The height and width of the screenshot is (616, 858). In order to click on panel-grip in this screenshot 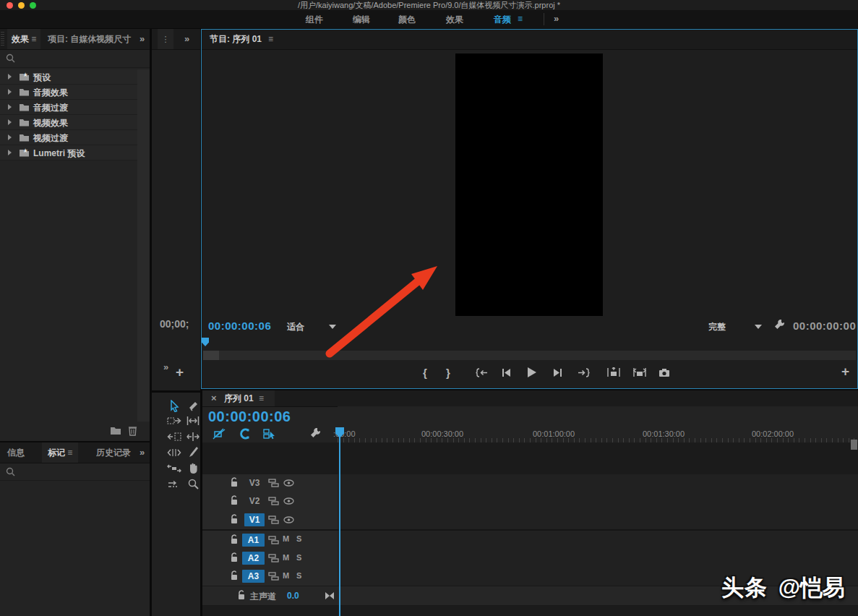, I will do `click(3, 39)`.